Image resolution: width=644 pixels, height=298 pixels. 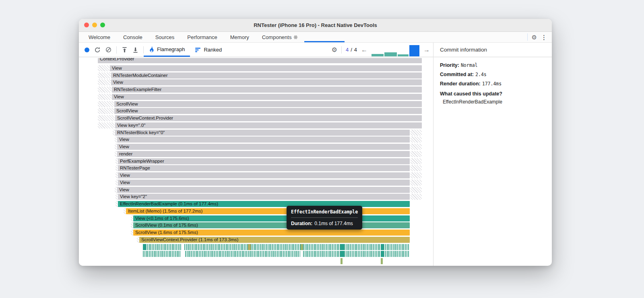 I want to click on kebab-menu-icon: ⋮, so click(x=544, y=37).